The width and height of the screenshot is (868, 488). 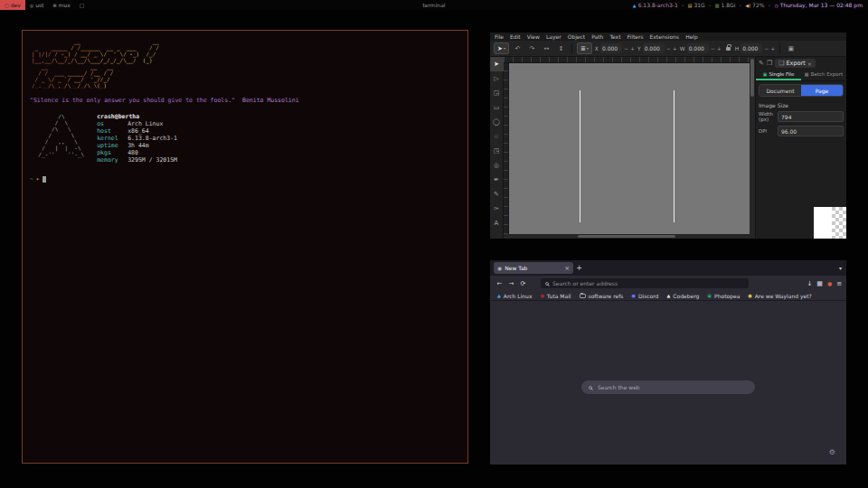 What do you see at coordinates (137, 145) in the screenshot?
I see `fetch-row: uptime3h 44m` at bounding box center [137, 145].